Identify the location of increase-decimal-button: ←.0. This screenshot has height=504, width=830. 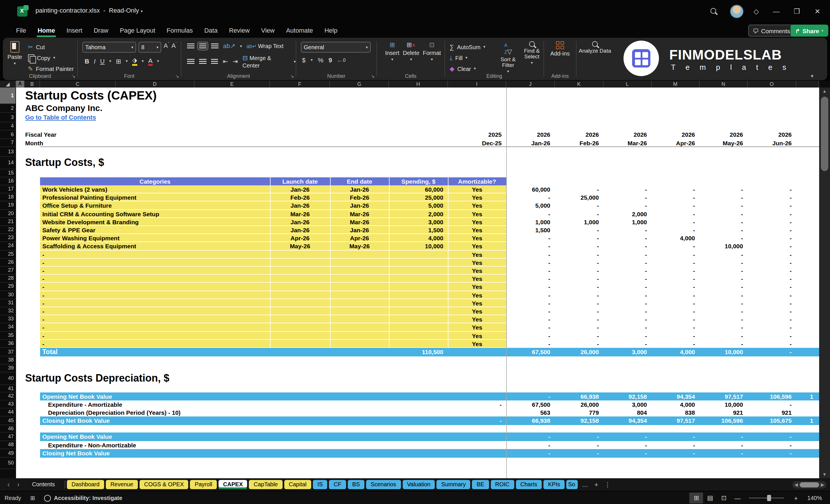
(342, 60).